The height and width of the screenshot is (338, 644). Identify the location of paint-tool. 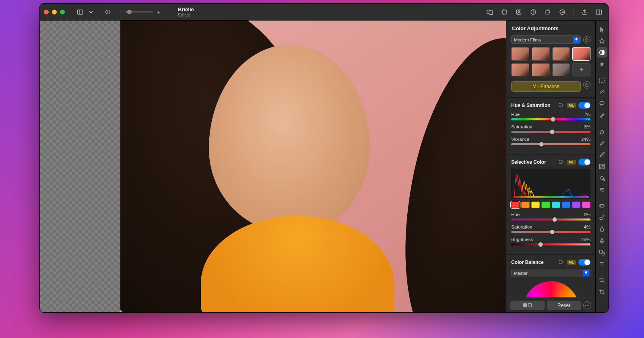
(602, 143).